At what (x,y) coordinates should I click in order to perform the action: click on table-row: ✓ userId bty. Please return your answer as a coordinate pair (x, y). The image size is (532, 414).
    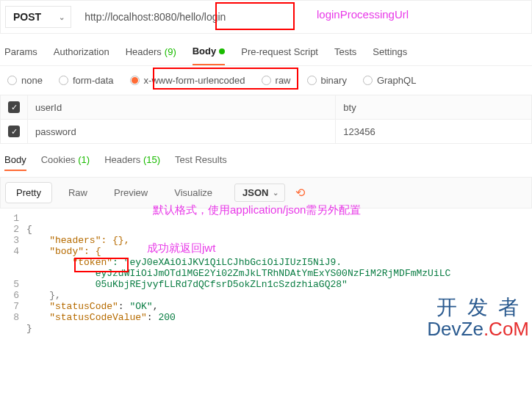
    Looking at the image, I should click on (266, 107).